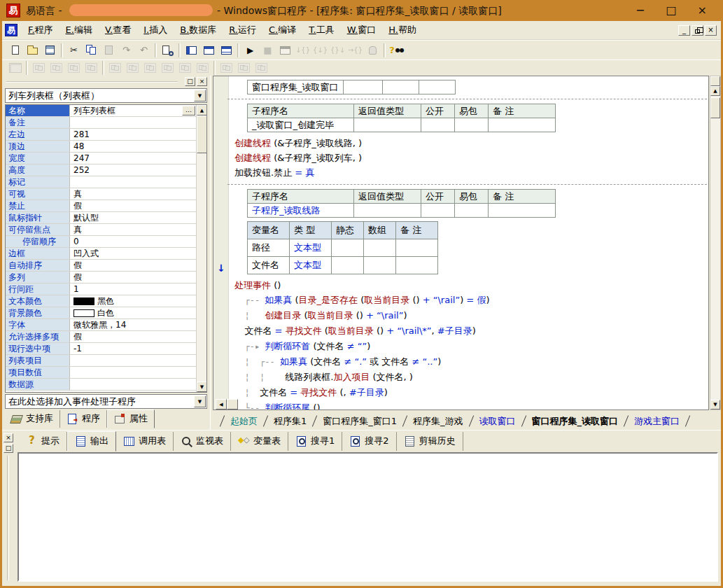 The height and width of the screenshot is (588, 723). What do you see at coordinates (715, 243) in the screenshot?
I see `vertical-scrollbar: ▲ ▼` at bounding box center [715, 243].